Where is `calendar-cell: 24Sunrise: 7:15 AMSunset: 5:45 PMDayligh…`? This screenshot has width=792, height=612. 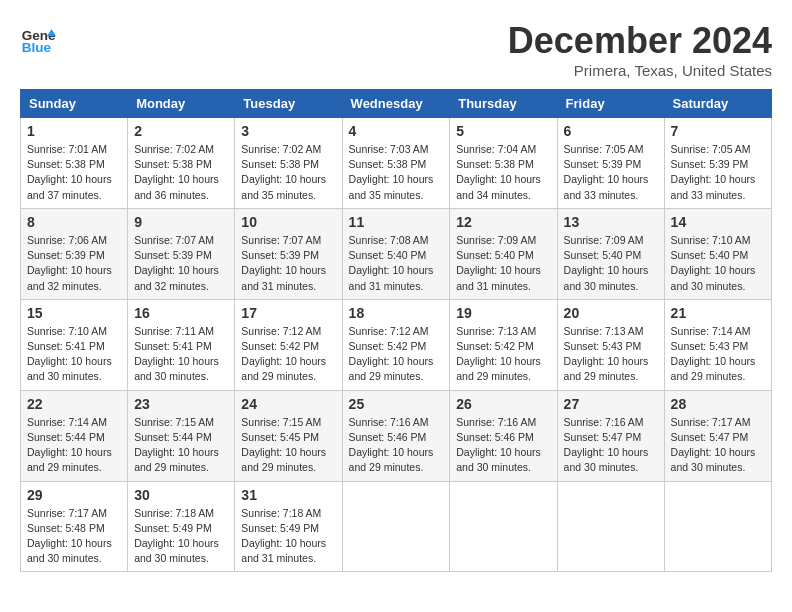
calendar-cell: 24Sunrise: 7:15 AMSunset: 5:45 PMDayligh… is located at coordinates (288, 436).